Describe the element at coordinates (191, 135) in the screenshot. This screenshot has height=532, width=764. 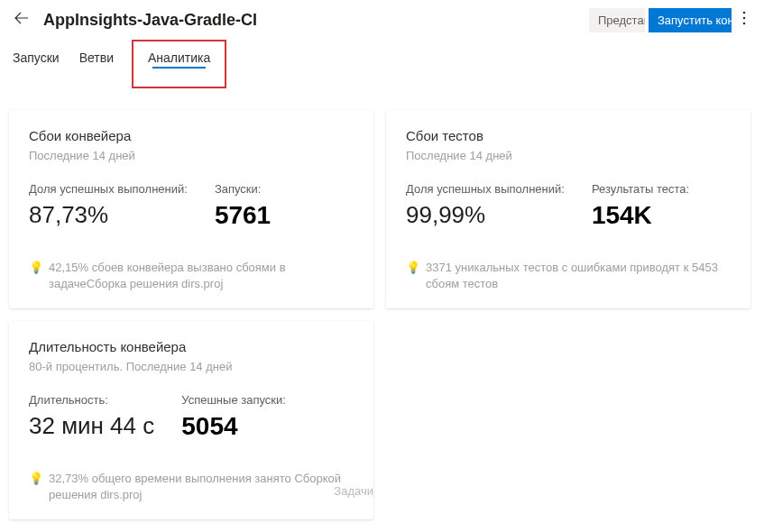
I see `card-title: Сбои конвейера` at that location.